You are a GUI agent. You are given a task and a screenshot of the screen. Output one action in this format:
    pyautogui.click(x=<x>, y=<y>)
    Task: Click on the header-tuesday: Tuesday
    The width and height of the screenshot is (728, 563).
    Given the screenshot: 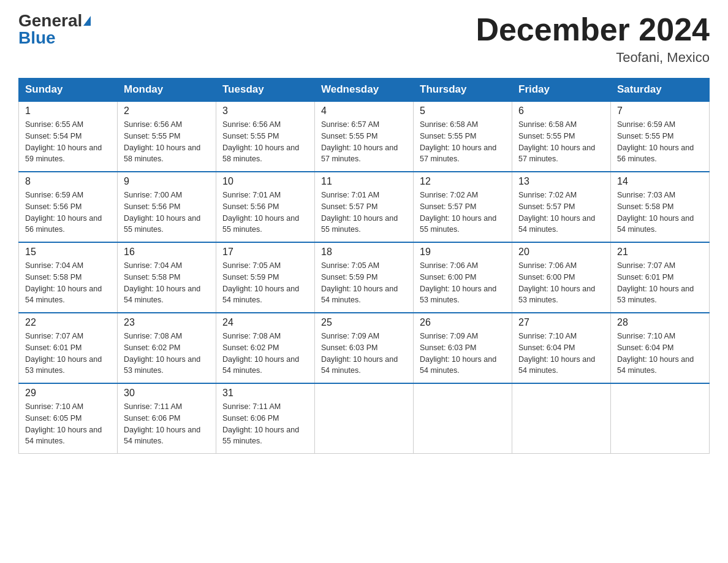 What is the action you would take?
    pyautogui.click(x=266, y=90)
    